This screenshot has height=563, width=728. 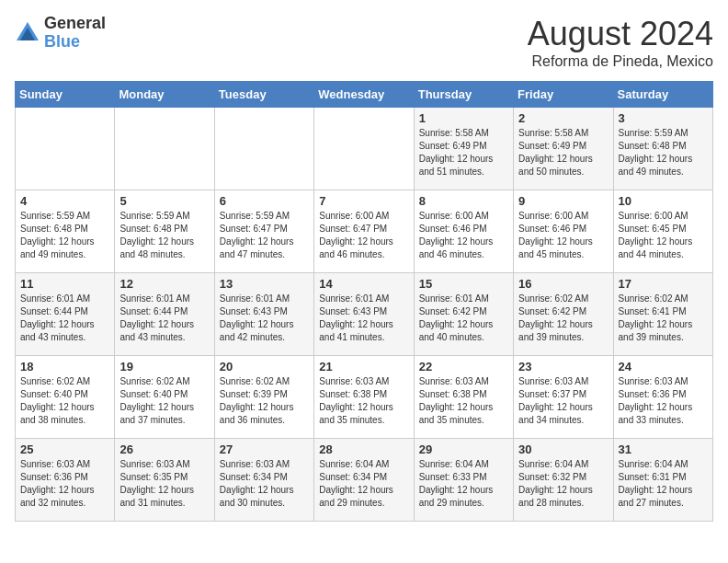 I want to click on logo-blue-text: Blue, so click(x=75, y=42).